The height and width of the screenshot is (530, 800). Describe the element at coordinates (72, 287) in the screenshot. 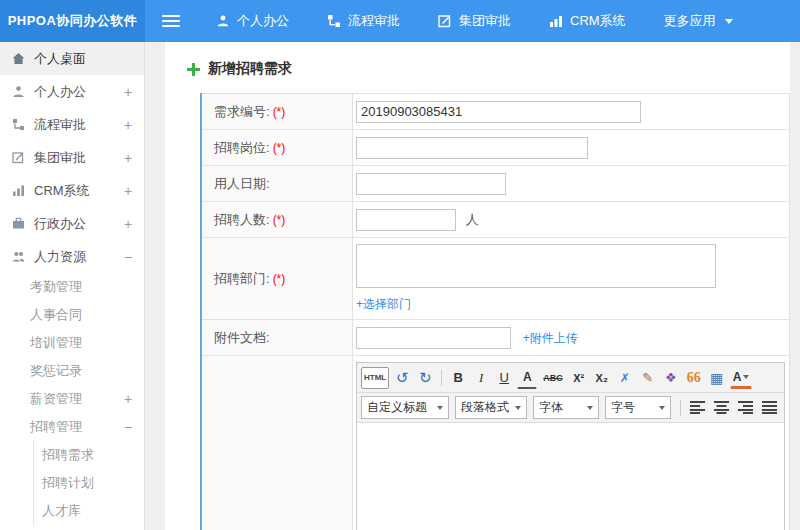

I see `sidebar-item-attendance-management: 考勤管理` at that location.